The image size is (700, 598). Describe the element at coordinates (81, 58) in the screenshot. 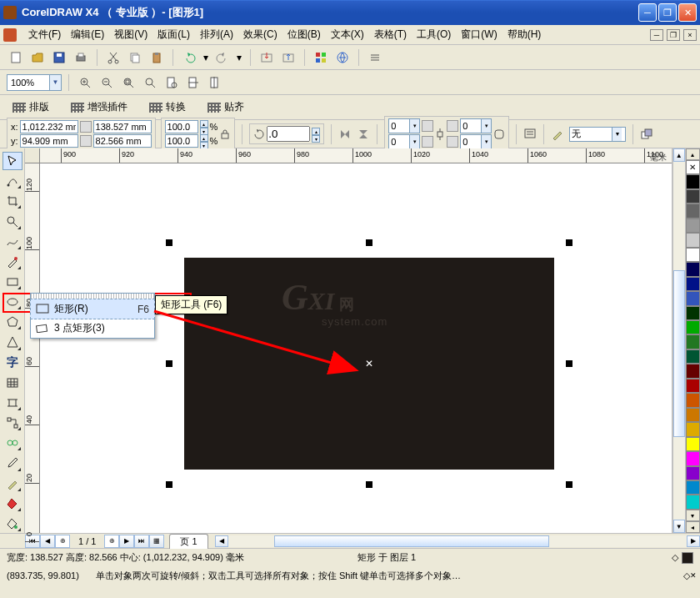

I see `print-button` at that location.